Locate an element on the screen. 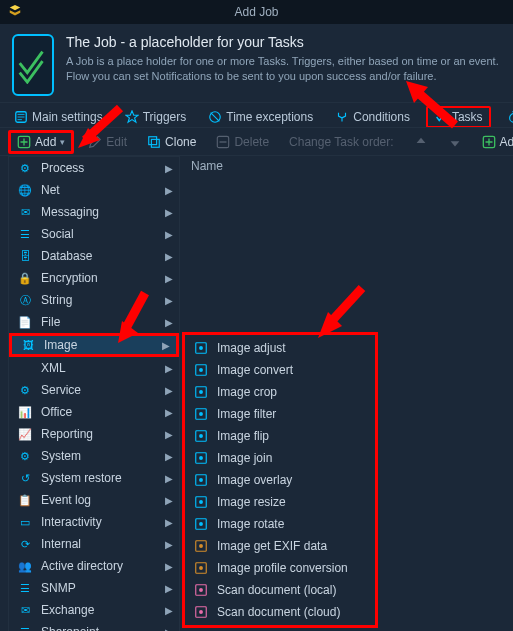  submenu-item-image-profile-conversion: Image profile conversion is located at coordinates (280, 568).